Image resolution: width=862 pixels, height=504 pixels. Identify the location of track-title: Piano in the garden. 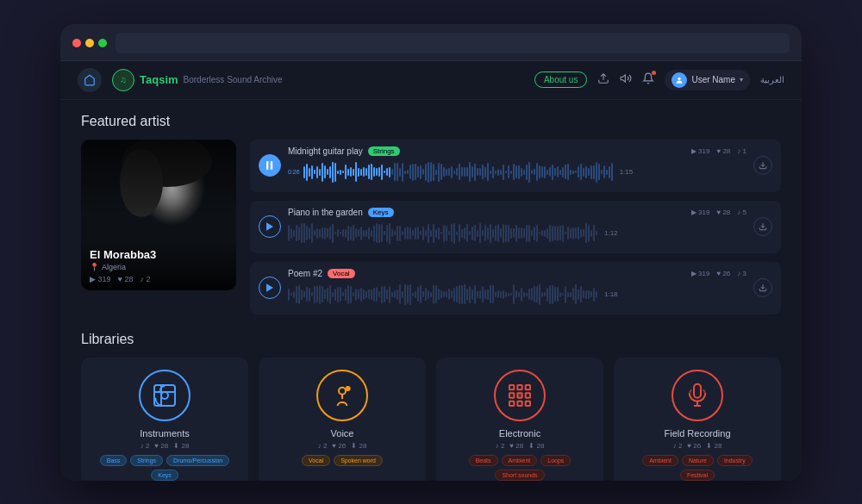
(326, 212).